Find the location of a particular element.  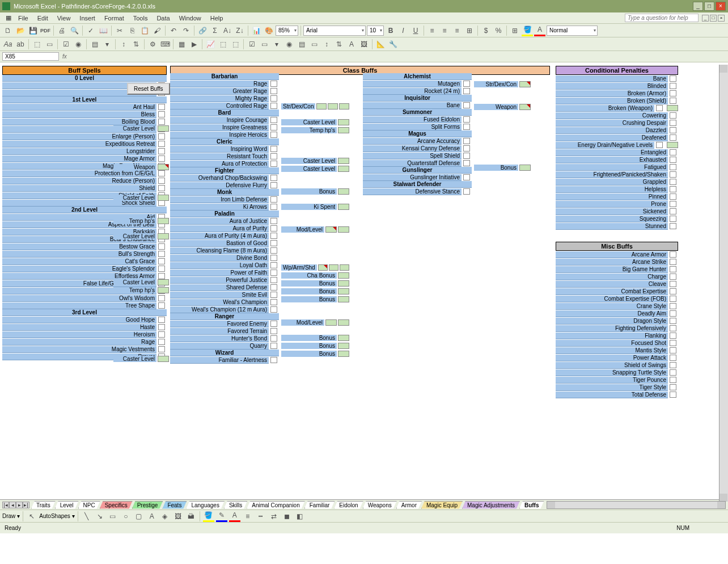

button-icon: ▭ is located at coordinates (49, 44).